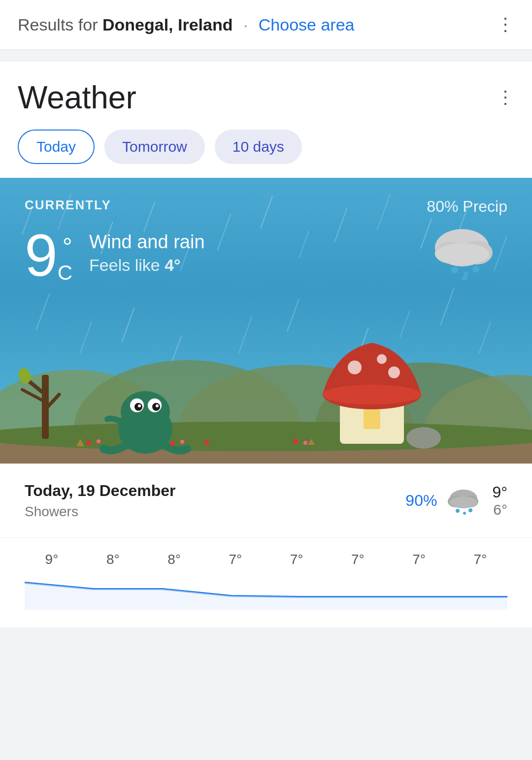 The width and height of the screenshot is (532, 760). Describe the element at coordinates (500, 510) in the screenshot. I see `today-temp-low: 6°` at that location.